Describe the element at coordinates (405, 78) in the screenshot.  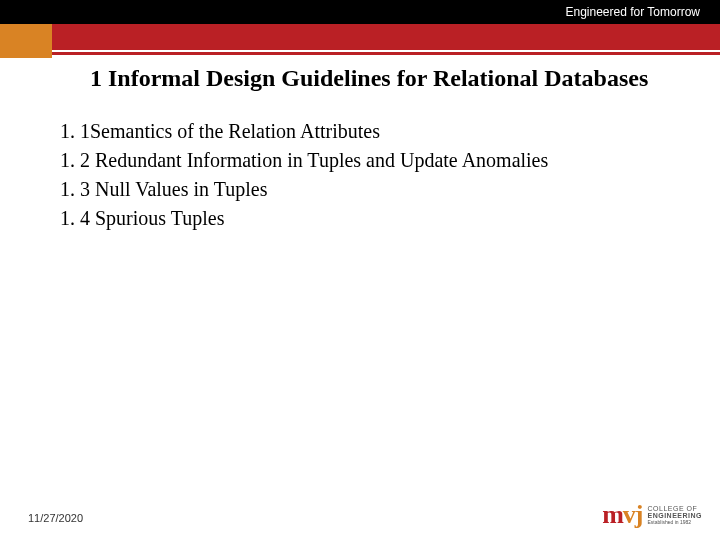
I see `slide-title: 1 Informal Design Guidelines for Relatio…` at that location.